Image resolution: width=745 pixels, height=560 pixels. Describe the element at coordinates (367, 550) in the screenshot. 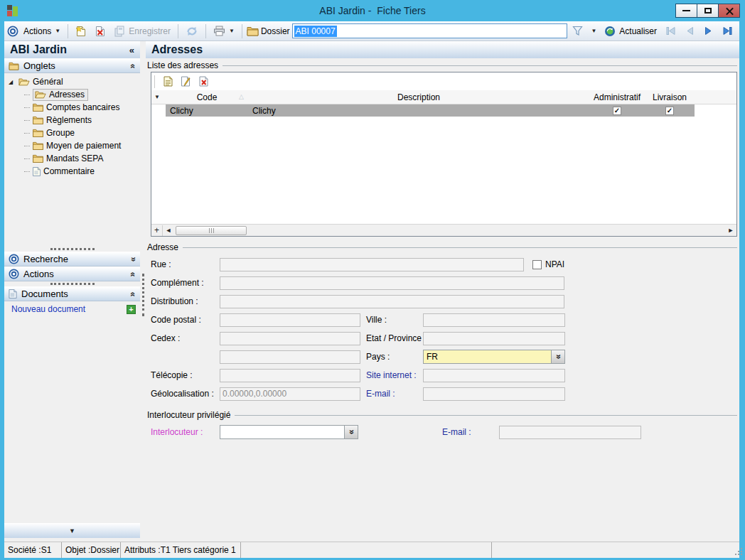

I see `status-empty-panel` at that location.